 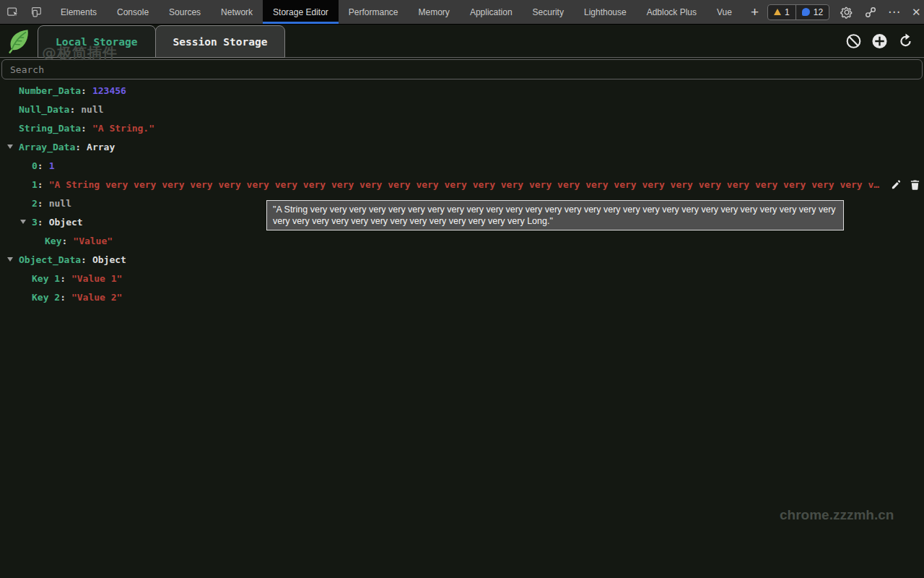 What do you see at coordinates (462, 69) in the screenshot?
I see `search-input` at bounding box center [462, 69].